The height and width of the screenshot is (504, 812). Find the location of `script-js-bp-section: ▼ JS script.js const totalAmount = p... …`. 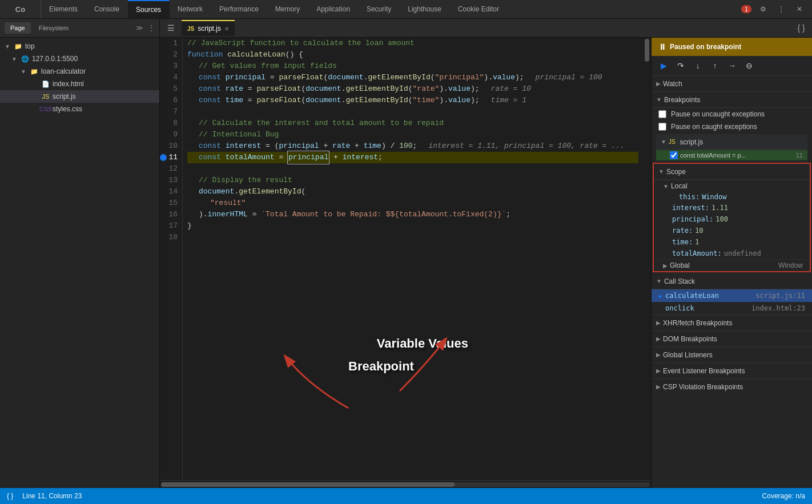

script-js-bp-section: ▼ JS script.js const totalAmount = p... … is located at coordinates (732, 147).